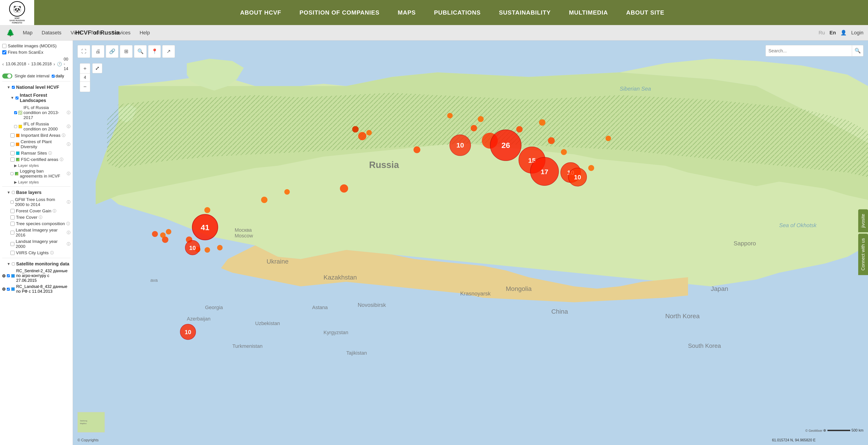 The image size is (868, 445). Describe the element at coordinates (67, 64) in the screenshot. I see `time-range: 00 - 14` at that location.